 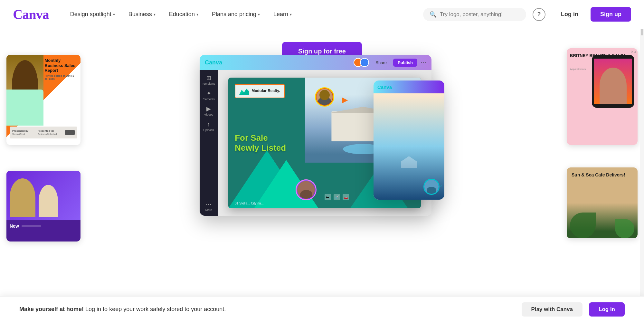 What do you see at coordinates (62, 78) in the screenshot?
I see `card-subtitle: For the period of June 1 - 30, 2023` at bounding box center [62, 78].